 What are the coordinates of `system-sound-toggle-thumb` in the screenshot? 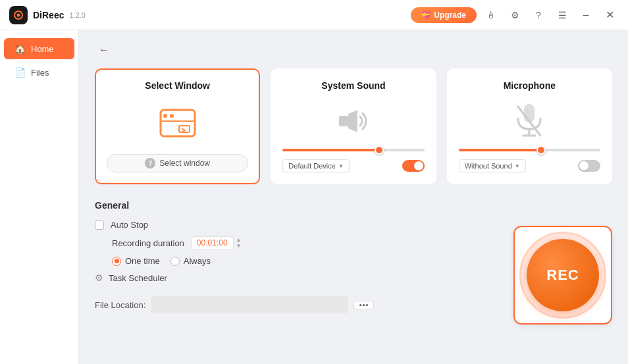 It's located at (419, 166).